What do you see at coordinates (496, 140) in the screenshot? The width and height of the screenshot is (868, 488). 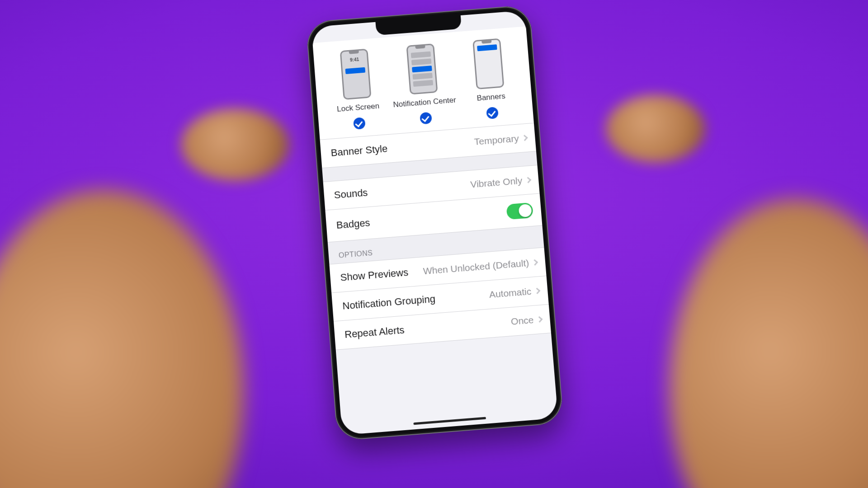 I see `banner-style-value: Temporary` at bounding box center [496, 140].